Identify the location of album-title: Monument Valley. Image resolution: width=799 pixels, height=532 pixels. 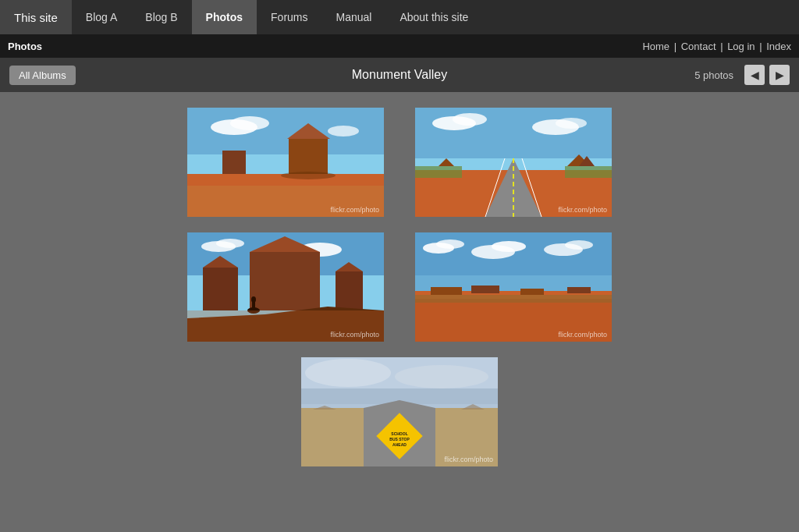
(400, 75).